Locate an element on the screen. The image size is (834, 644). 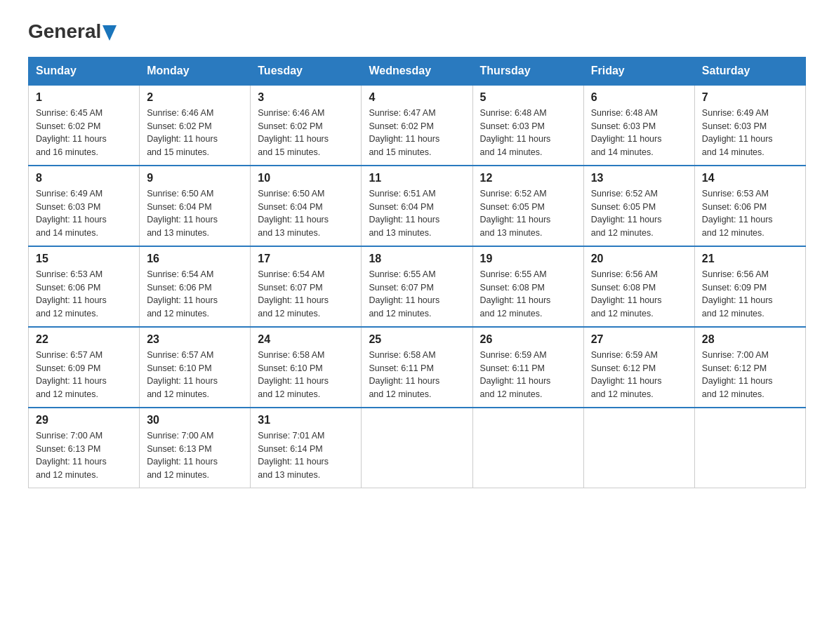
calendar-cell: 27Sunrise: 6:59 AMSunset: 6:12 PMDayligh… is located at coordinates (639, 368).